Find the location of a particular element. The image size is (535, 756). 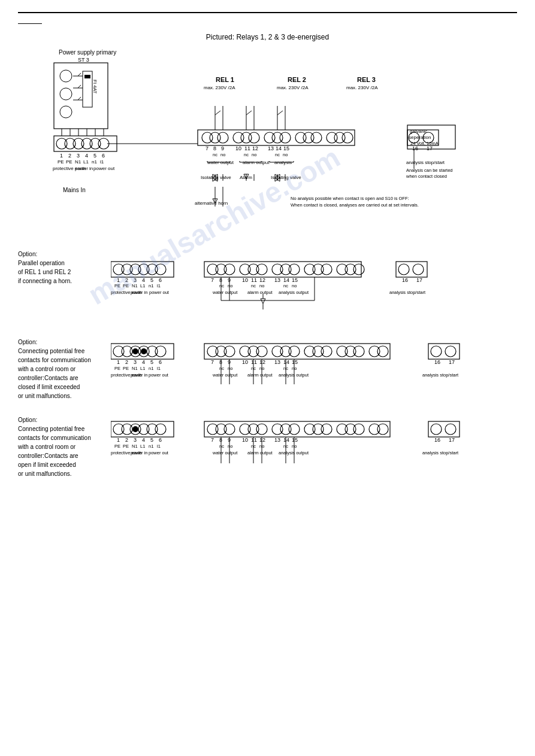

svg-text: 9 is located at coordinates (223, 148).